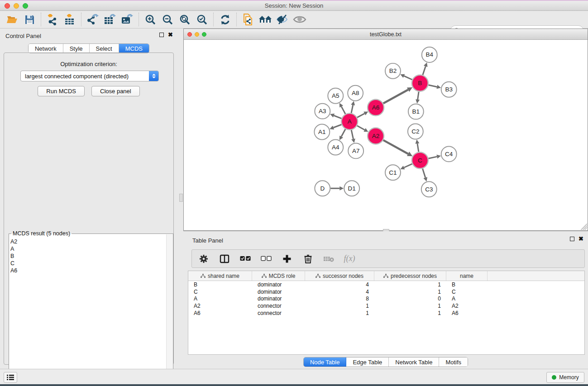 Image resolution: width=588 pixels, height=386 pixels. Describe the element at coordinates (329, 259) in the screenshot. I see `delete-table-button` at that location.